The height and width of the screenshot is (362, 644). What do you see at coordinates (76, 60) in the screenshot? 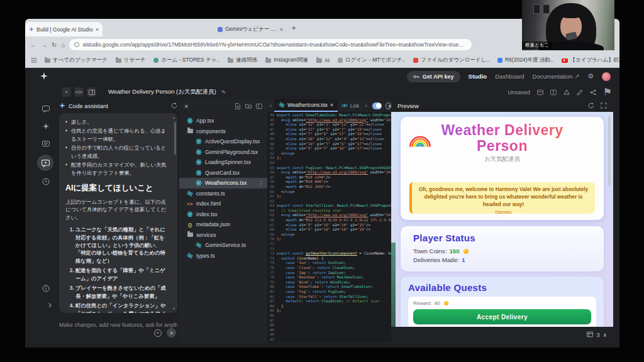
I see `all-bookmarks: すべてのブックマーク` at bounding box center [76, 60].